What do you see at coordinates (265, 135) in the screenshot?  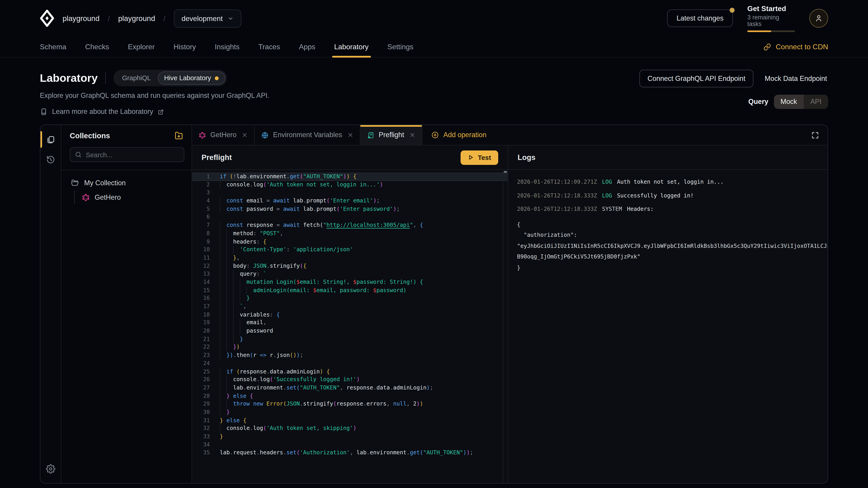 I see `globe-icon` at bounding box center [265, 135].